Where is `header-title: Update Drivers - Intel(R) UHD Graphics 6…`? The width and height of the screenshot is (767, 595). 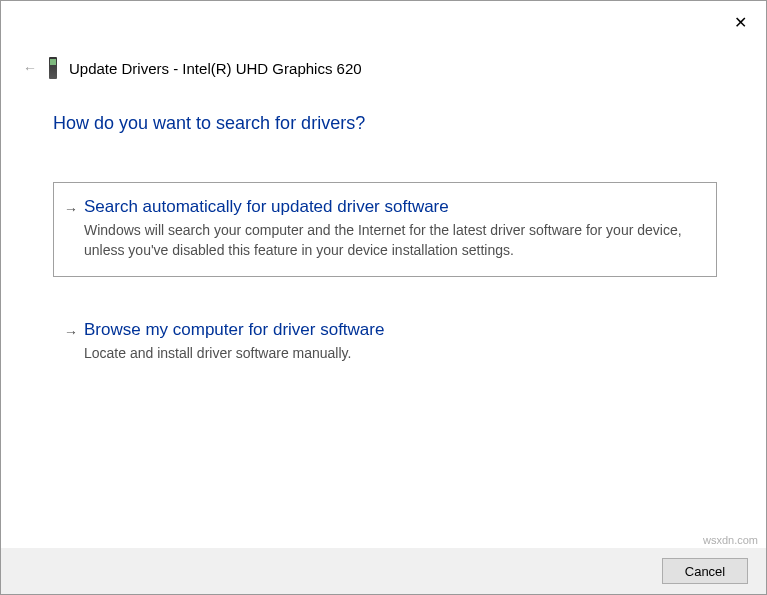
header-title: Update Drivers - Intel(R) UHD Graphics 6… is located at coordinates (216, 68).